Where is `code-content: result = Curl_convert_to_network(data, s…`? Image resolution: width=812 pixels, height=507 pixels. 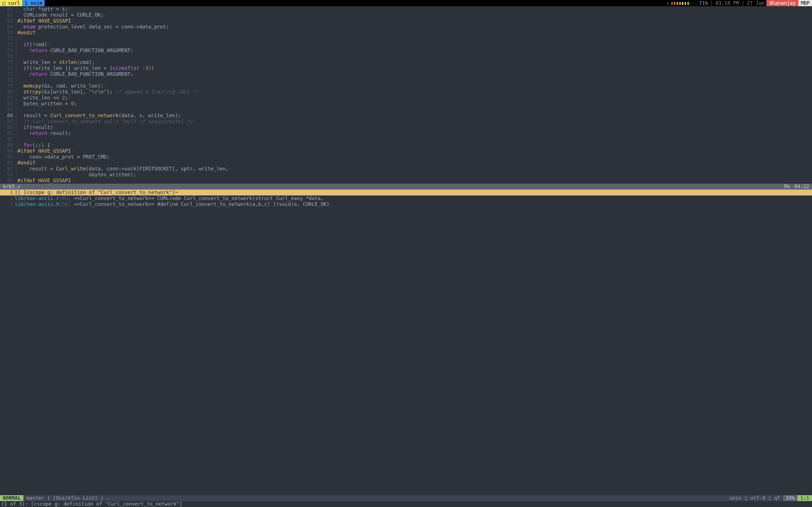
code-content: result = Curl_convert_to_network(data, s… is located at coordinates (415, 116).